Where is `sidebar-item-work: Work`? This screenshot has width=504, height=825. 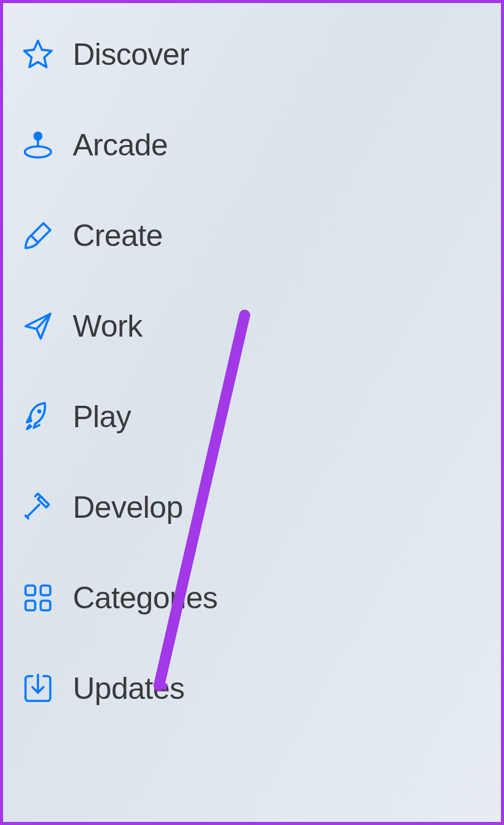
sidebar-item-work: Work is located at coordinates (254, 326).